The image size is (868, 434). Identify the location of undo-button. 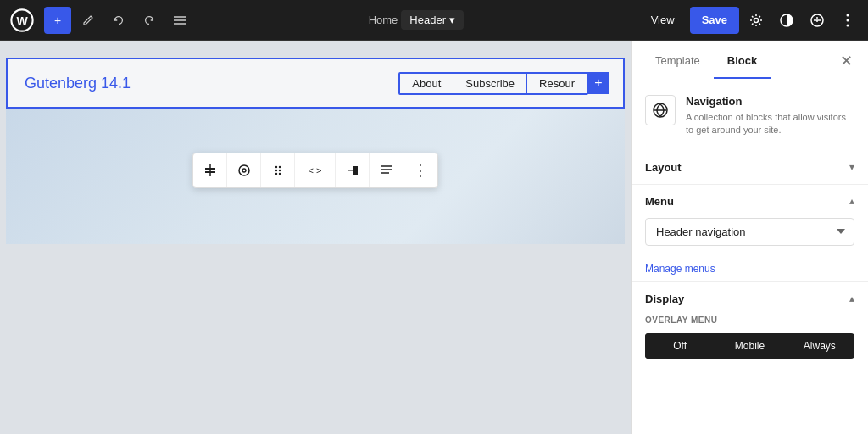
(119, 20).